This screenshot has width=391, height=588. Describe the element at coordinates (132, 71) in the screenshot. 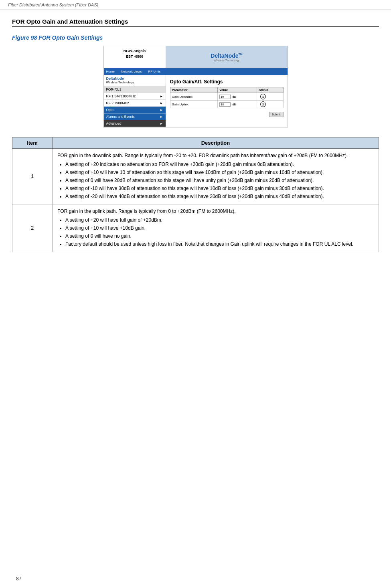

I see `nav-network-views: Network views` at that location.